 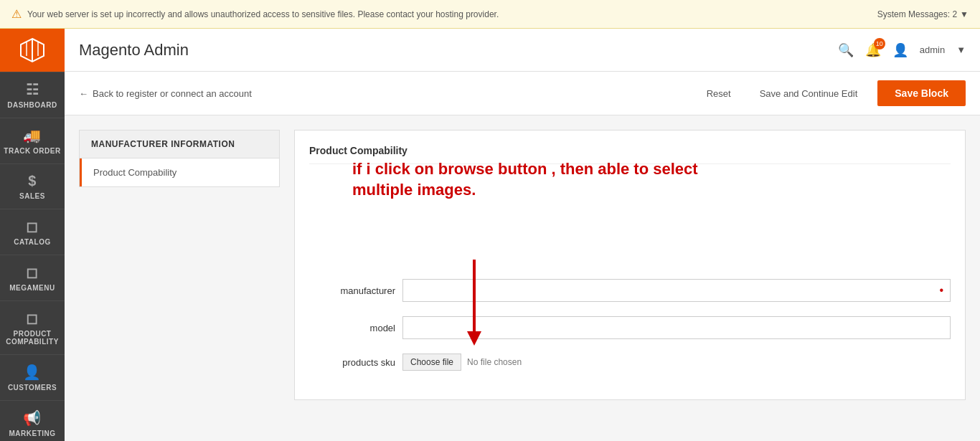 I want to click on warning-icon: ⚠, so click(x=17, y=14).